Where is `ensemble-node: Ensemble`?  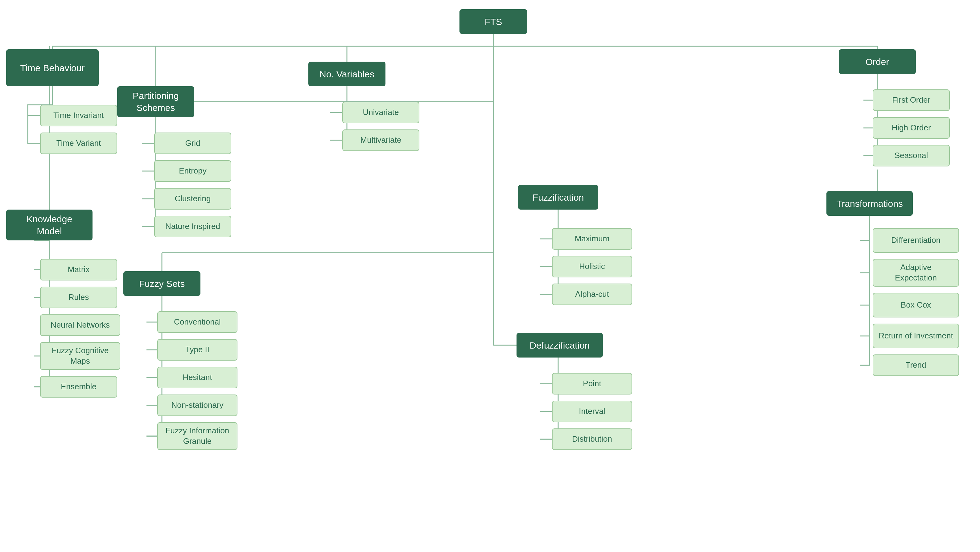 ensemble-node: Ensemble is located at coordinates (78, 387).